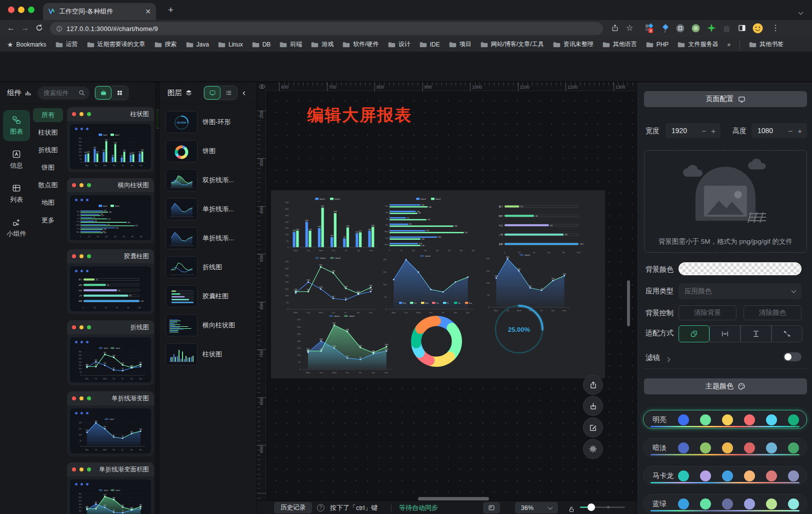 Image resolution: width=812 pixels, height=514 pixels. Describe the element at coordinates (198, 45) in the screenshot. I see `bookmark-item: Java` at that location.